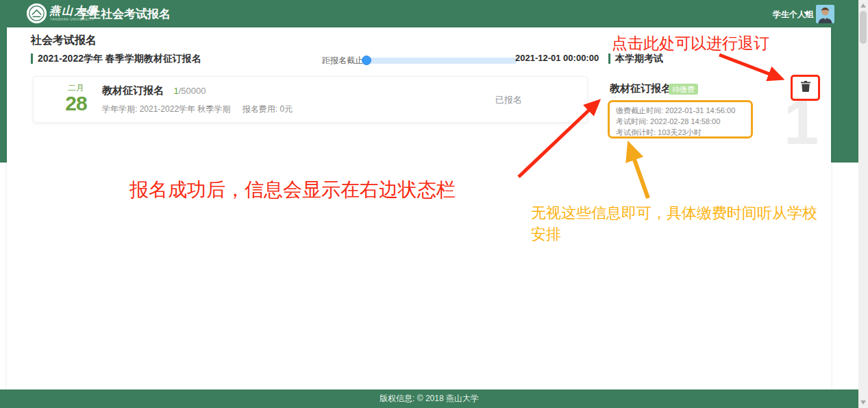  I want to click on card-meta-fee: 报名费用: 0元, so click(267, 109).